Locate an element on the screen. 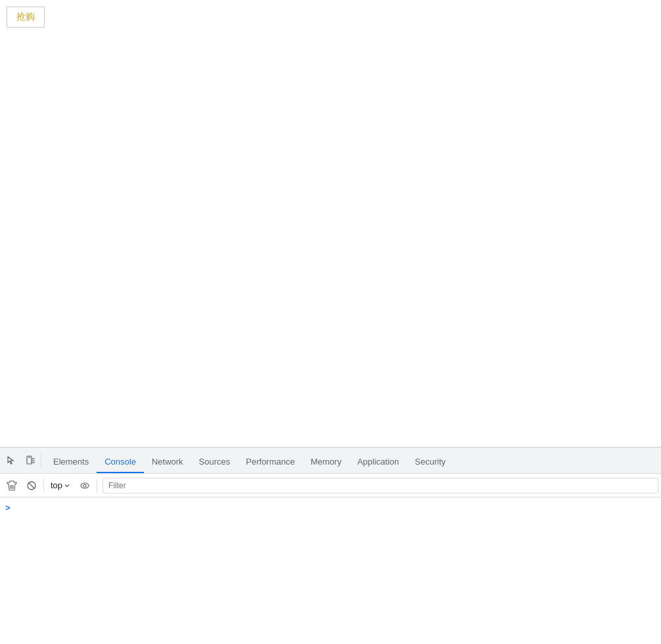 The height and width of the screenshot is (644, 661). tab-network: Network is located at coordinates (168, 462).